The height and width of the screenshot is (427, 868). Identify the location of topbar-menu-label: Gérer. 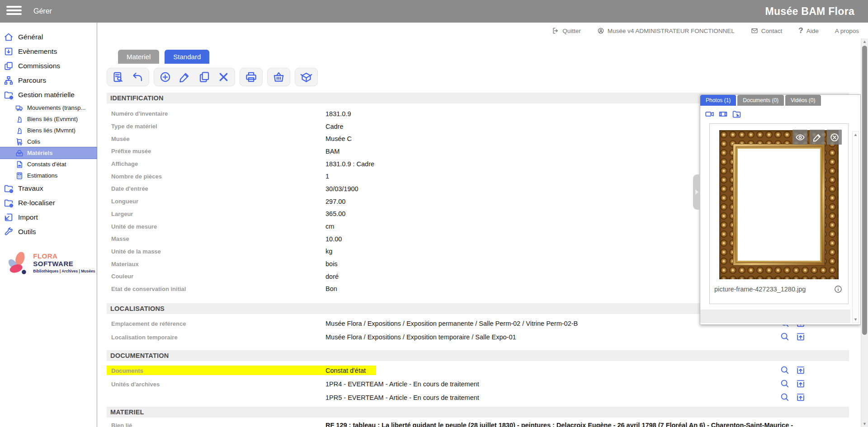
(42, 11).